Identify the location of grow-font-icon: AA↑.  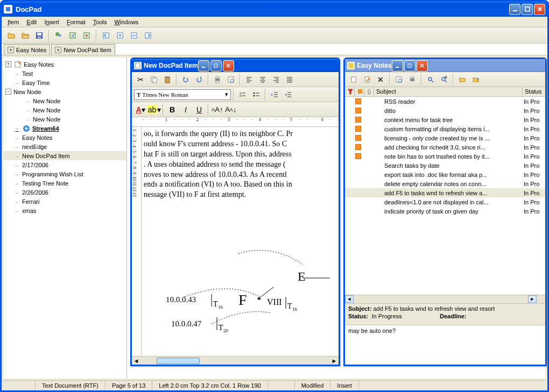
(217, 110).